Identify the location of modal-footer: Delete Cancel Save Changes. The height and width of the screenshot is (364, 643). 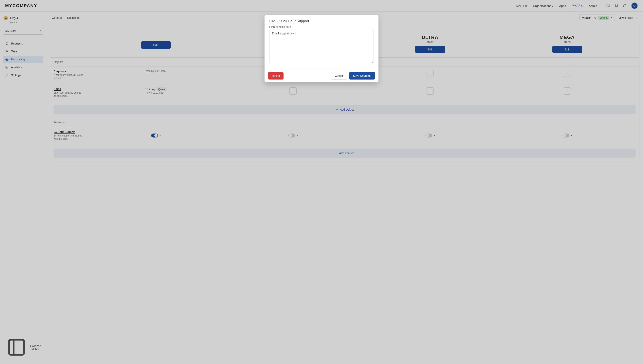
(322, 76).